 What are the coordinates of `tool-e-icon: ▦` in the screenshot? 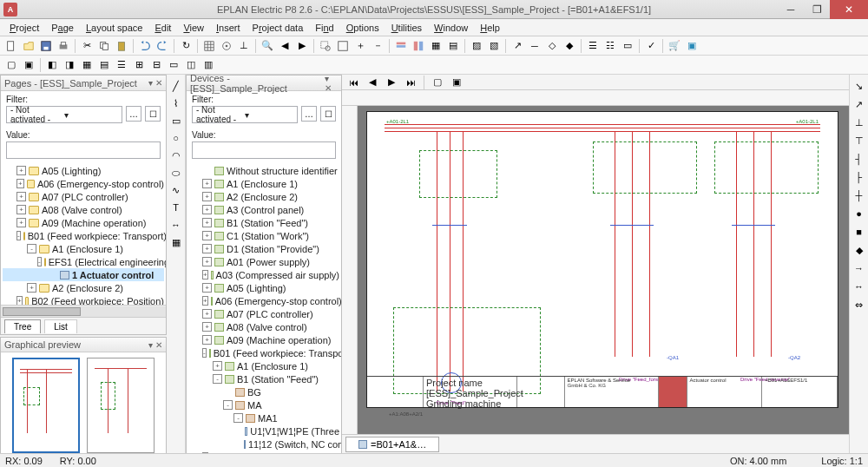 It's located at (87, 65).